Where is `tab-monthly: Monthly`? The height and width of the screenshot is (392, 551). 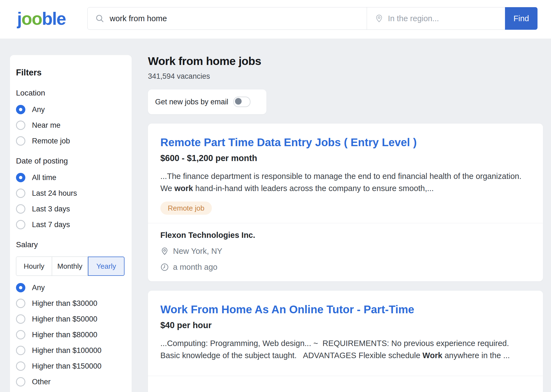
tab-monthly: Monthly is located at coordinates (70, 266).